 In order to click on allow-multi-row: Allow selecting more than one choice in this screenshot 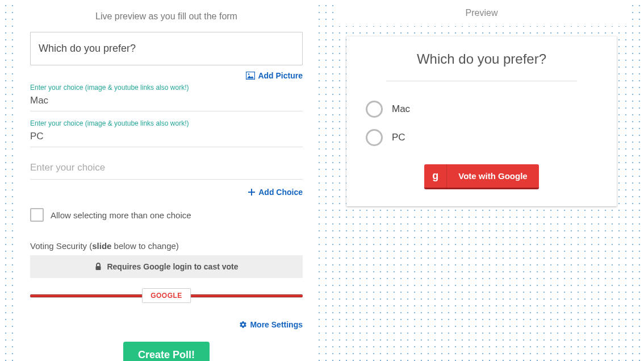, I will do `click(166, 215)`.